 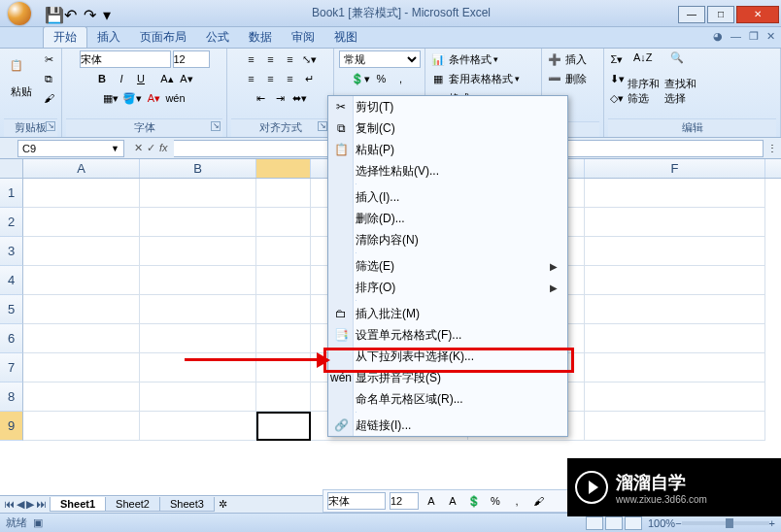 I want to click on mdi-restore-icon: ❐, so click(x=754, y=37).